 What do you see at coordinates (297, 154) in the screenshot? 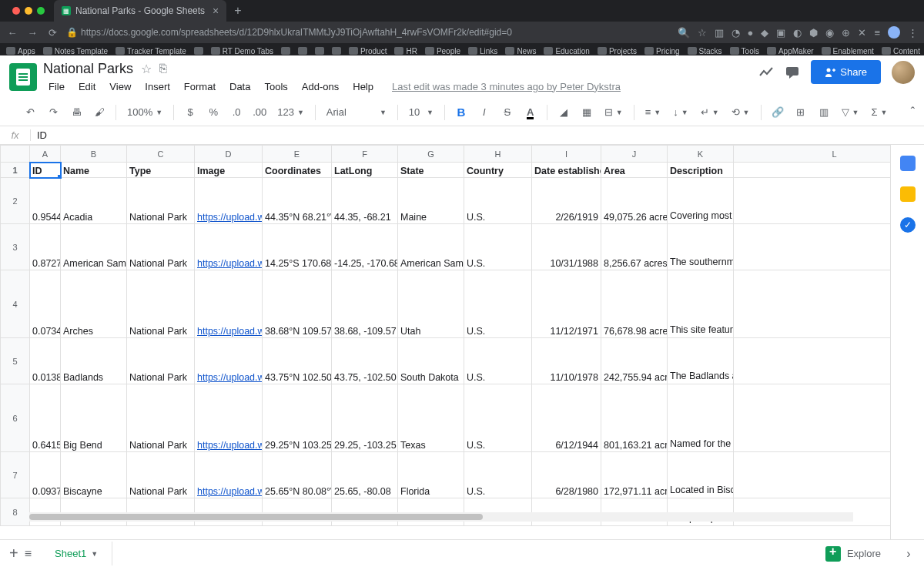
I see `col-header: E` at bounding box center [297, 154].